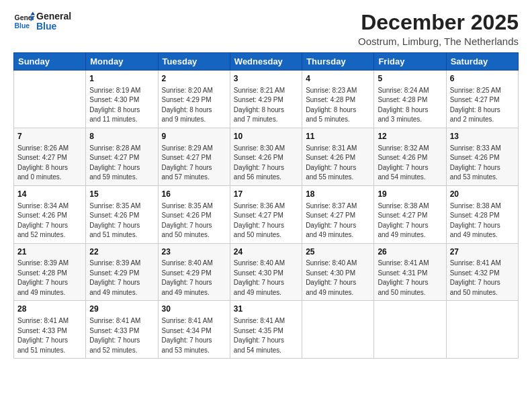 The height and width of the screenshot is (411, 532). What do you see at coordinates (266, 156) in the screenshot?
I see `calendar-week-row: 7Sunrise: 8:26 AMSunset: 4:27 PMDaylight…` at bounding box center [266, 156].